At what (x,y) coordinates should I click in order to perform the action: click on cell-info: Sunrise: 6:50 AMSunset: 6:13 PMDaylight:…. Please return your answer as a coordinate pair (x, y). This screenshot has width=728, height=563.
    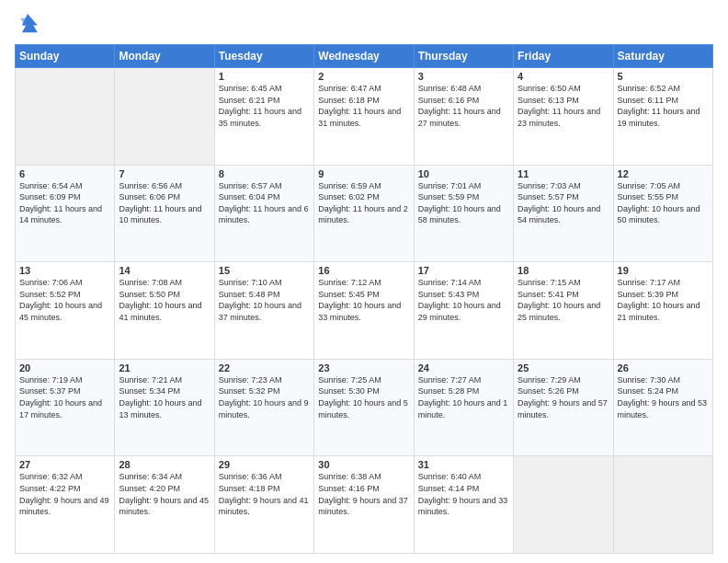
    Looking at the image, I should click on (563, 106).